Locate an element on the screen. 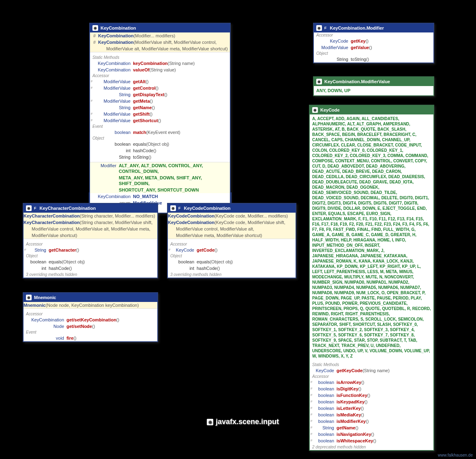 The width and height of the screenshot is (476, 459). method-sig: (String value) is located at coordinates (162, 70).